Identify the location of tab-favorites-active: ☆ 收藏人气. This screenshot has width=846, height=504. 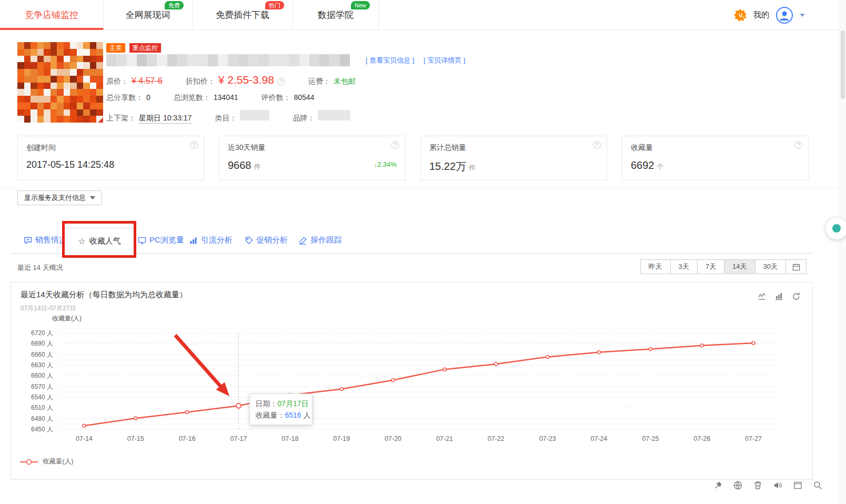
(99, 241).